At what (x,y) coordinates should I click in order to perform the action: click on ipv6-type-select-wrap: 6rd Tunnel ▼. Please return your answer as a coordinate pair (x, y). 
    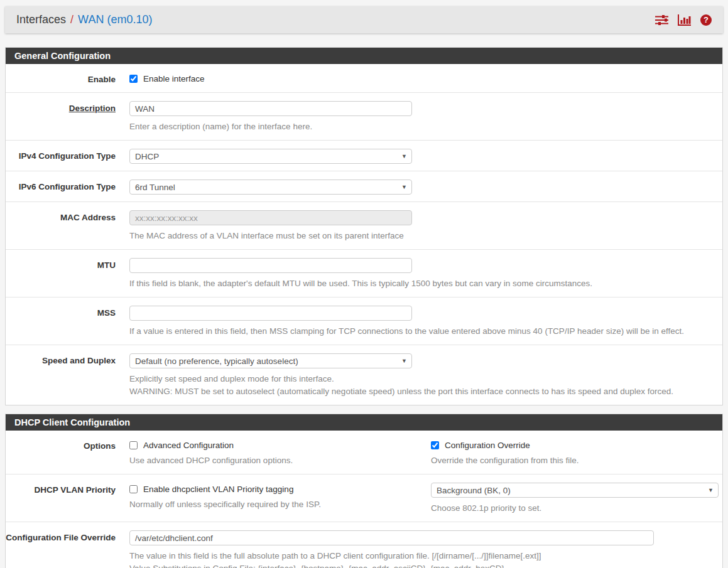
    Looking at the image, I should click on (271, 187).